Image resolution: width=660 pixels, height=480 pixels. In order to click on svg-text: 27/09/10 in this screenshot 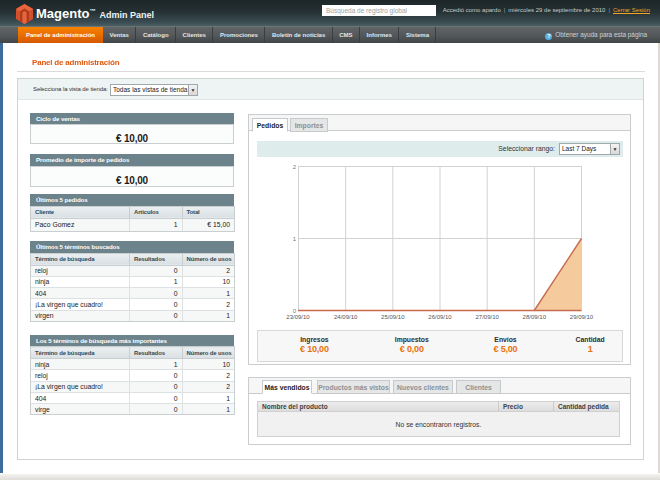, I will do `click(488, 317)`.